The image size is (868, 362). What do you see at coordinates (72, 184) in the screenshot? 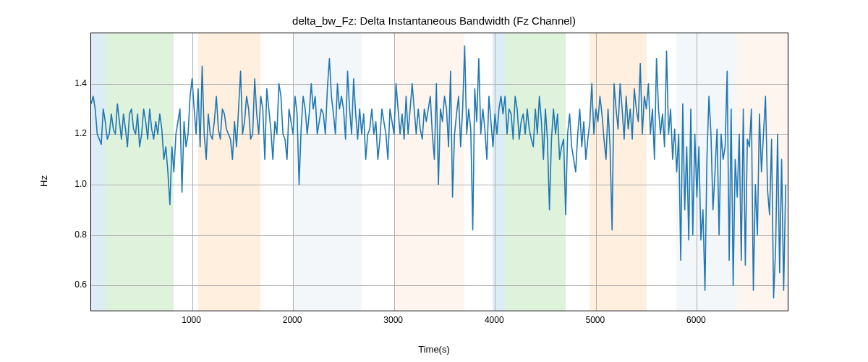
I see `y-tick-label: 1.0` at bounding box center [72, 184].